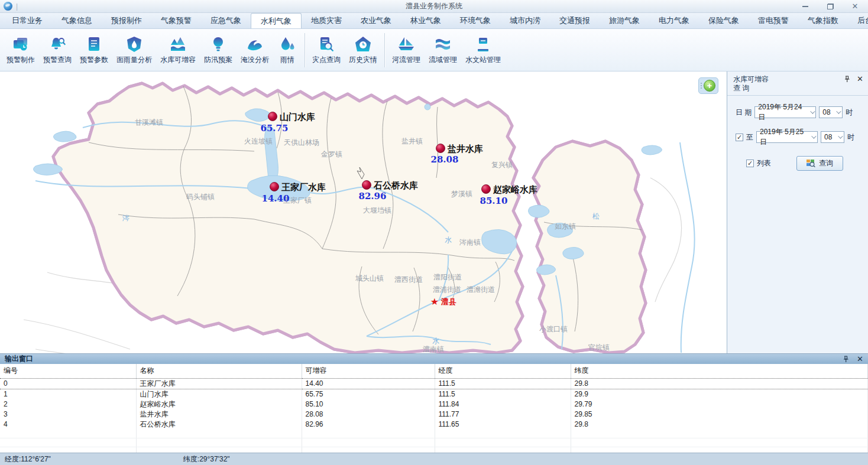 The width and height of the screenshot is (868, 465). I want to click on col-latitude: 纬度, so click(719, 371).